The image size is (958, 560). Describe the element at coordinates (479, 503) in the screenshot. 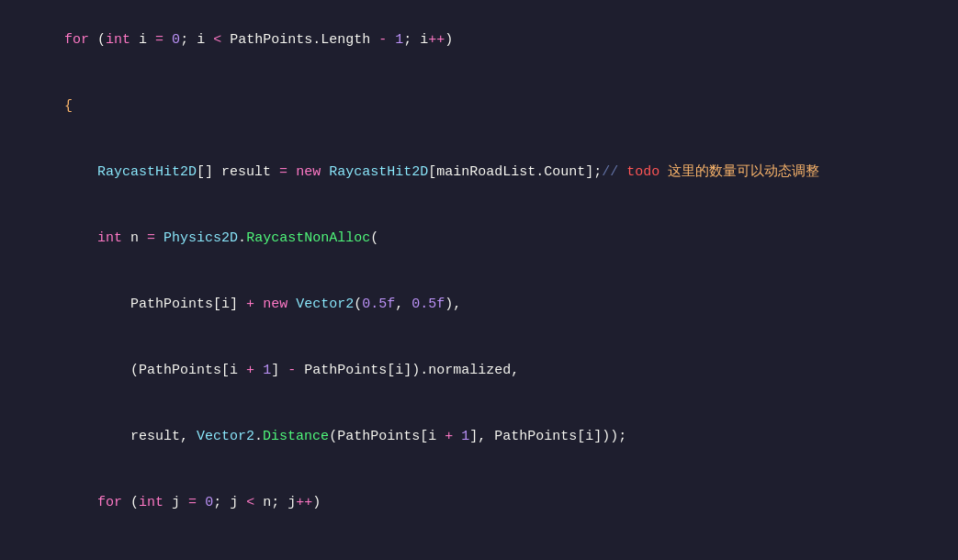

I see `line-8: for (int j = 0; j < n; j++)` at that location.